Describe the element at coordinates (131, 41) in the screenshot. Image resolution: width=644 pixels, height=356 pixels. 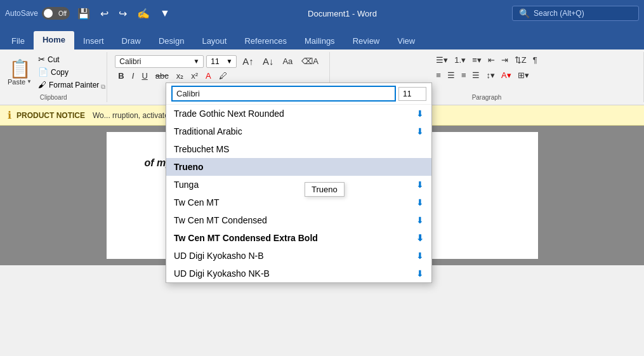
I see `tab-draw: Draw` at that location.